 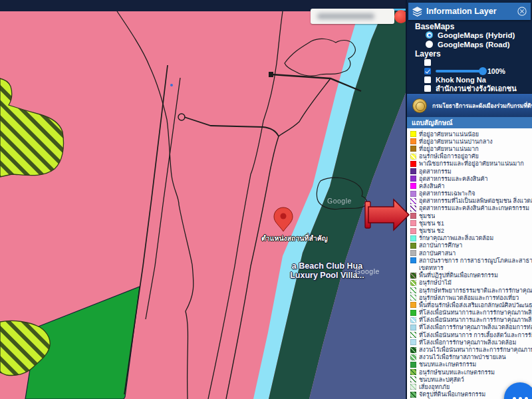 I want to click on layers-heading: Layers, so click(x=428, y=54).